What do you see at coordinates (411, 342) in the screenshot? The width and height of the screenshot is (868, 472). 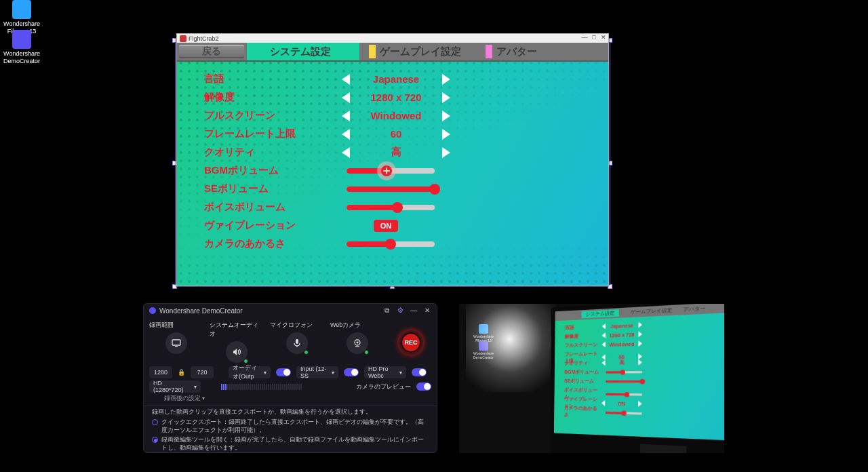 I see `record-button: REC` at bounding box center [411, 342].